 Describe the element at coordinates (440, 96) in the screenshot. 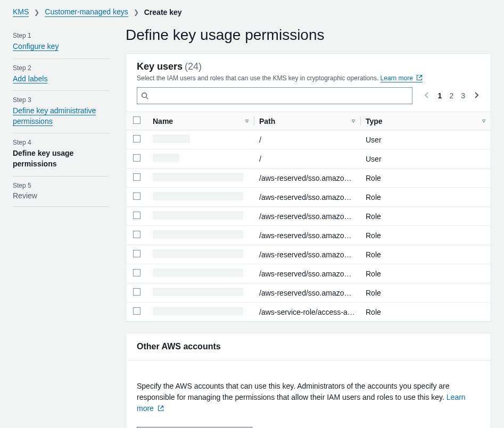

I see `page-1: 1` at that location.